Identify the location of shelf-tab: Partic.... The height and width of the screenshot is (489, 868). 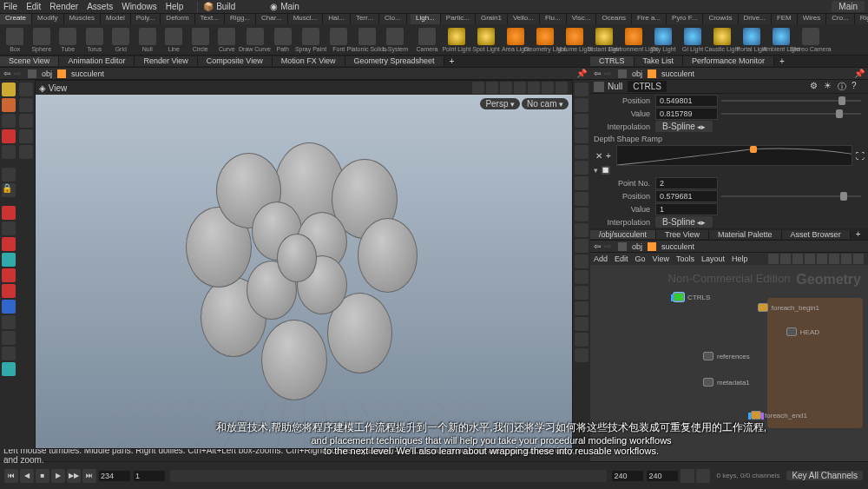
(458, 19).